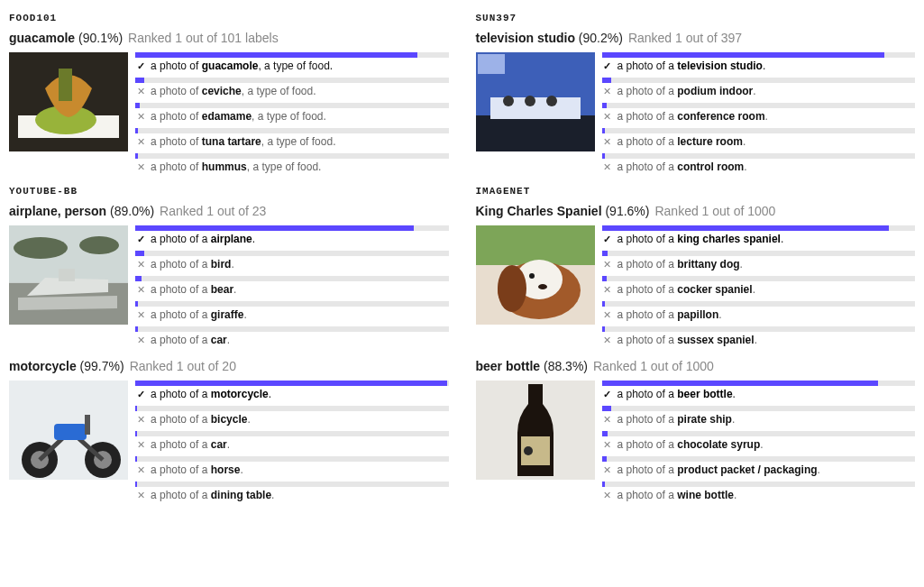 Image resolution: width=924 pixels, height=587 pixels. Describe the element at coordinates (225, 470) in the screenshot. I see `pred-bold: horse` at that location.